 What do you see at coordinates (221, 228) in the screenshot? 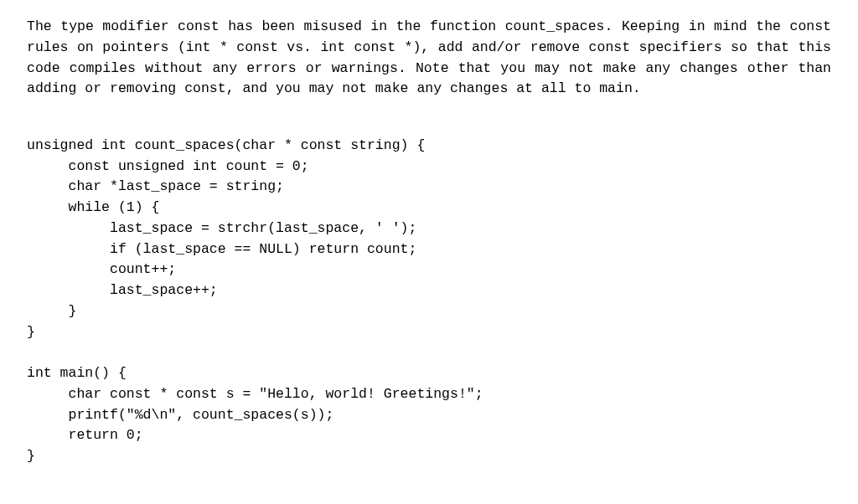
I see `code-line: last_space = strchr(last_space, ' ');` at bounding box center [221, 228].